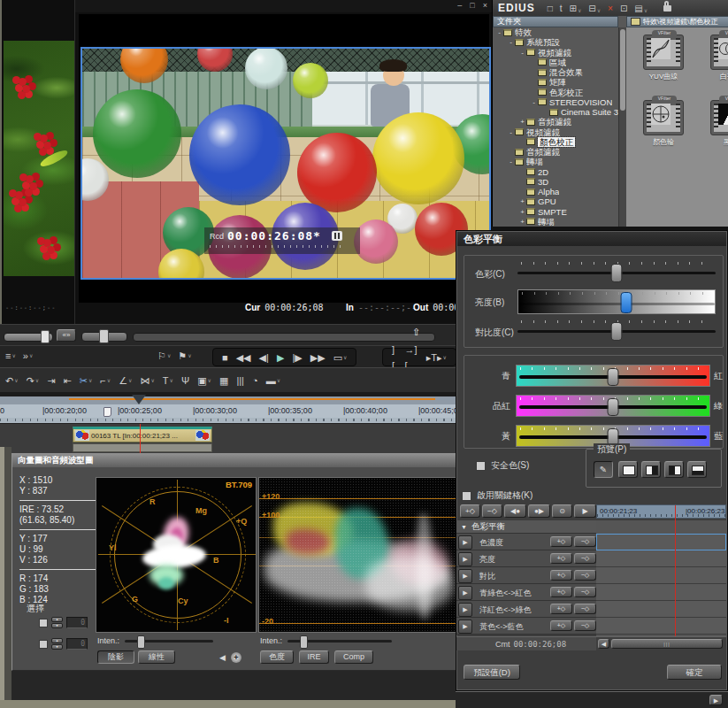 The width and height of the screenshot is (728, 708). Describe the element at coordinates (142, 435) in the screenshot. I see `timeline-clip: 00163 TL [In:00:00:21;23 ...` at that location.